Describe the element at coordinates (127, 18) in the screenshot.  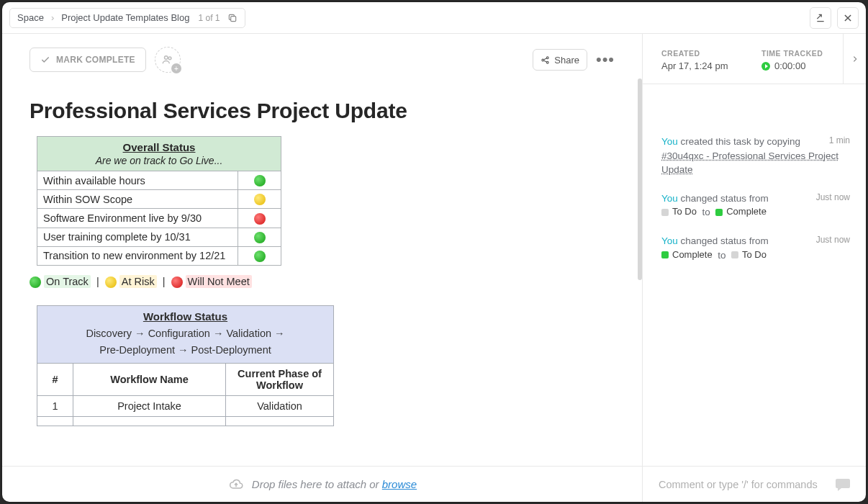
I see `breadcrumb-pill: Space › Project Update Templates Blog 1 …` at that location.